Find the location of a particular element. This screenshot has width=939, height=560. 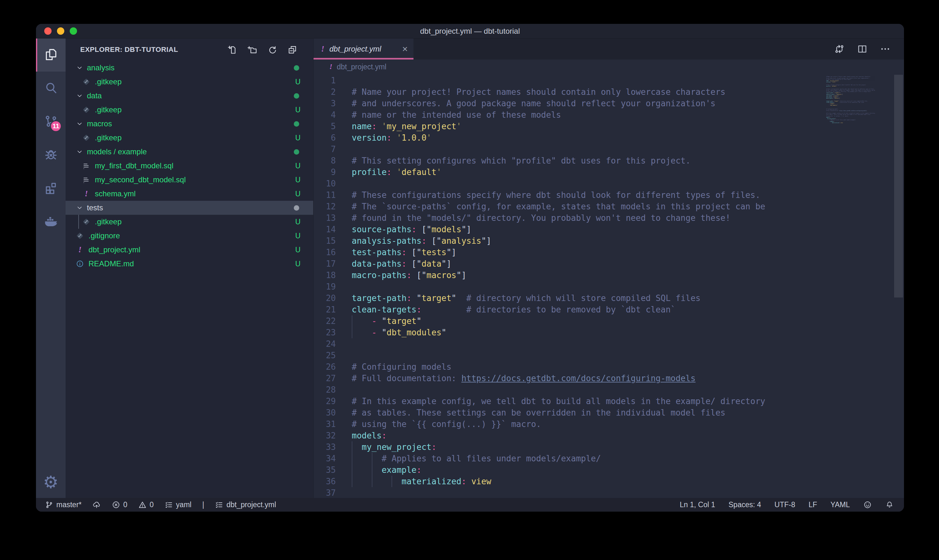

collapse-folders-button is located at coordinates (292, 50).